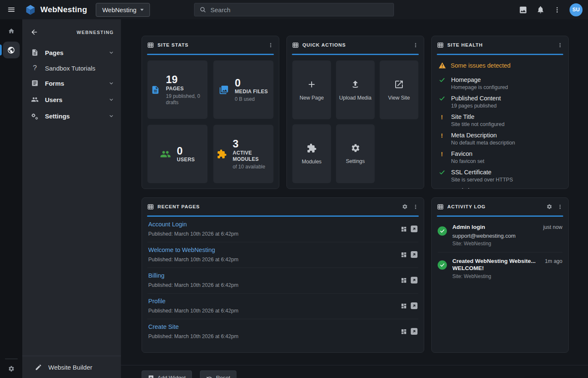  I want to click on search-input, so click(299, 10).